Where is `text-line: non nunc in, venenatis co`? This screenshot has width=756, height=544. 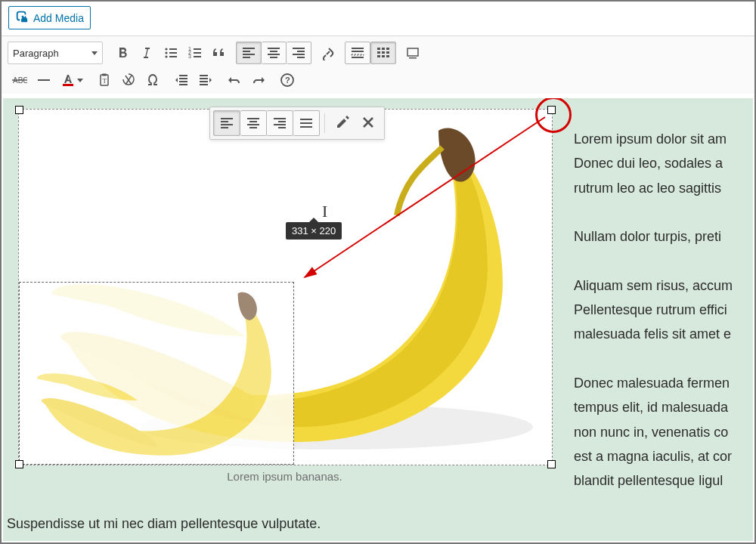
text-line: non nunc in, venenatis co is located at coordinates (651, 432).